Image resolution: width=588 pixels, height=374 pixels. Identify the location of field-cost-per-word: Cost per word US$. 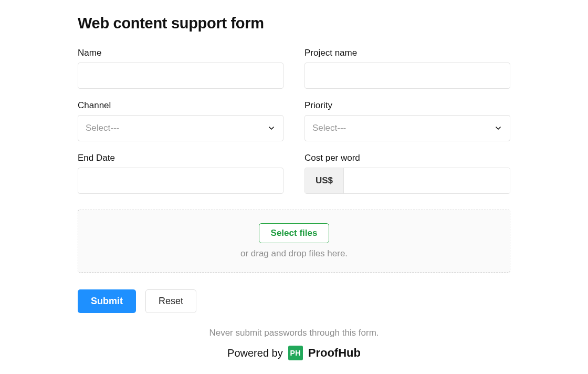
(407, 173).